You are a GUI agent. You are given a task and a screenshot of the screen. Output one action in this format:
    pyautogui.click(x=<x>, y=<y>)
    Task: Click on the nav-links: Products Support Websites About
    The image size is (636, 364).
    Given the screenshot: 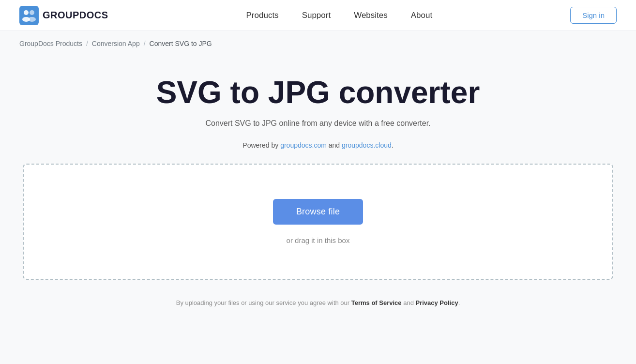 What is the action you would take?
    pyautogui.click(x=340, y=15)
    